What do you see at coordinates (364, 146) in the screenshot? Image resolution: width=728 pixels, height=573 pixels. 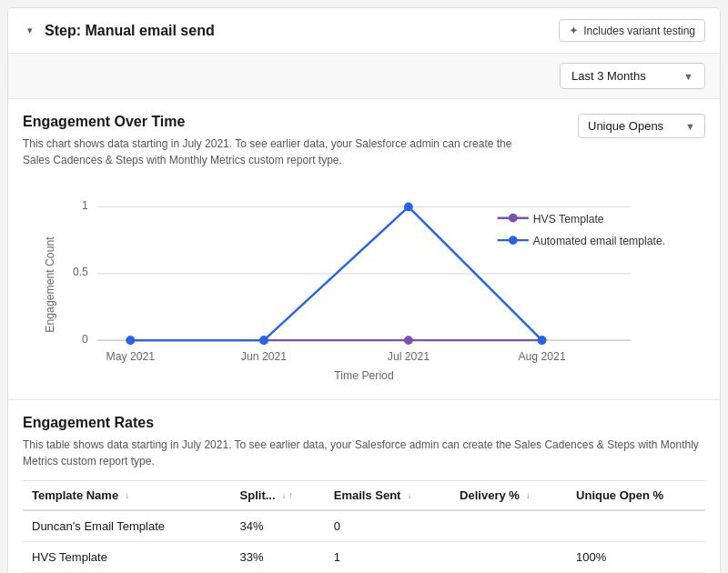 I see `chart-header: Engagement Over Time This chart shows da…` at bounding box center [364, 146].